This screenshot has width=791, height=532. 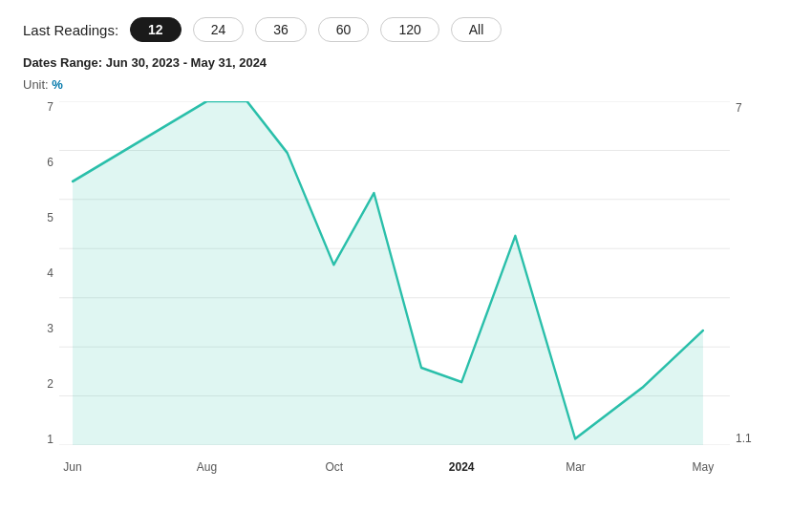 I want to click on x-label-may: May, so click(x=703, y=467).